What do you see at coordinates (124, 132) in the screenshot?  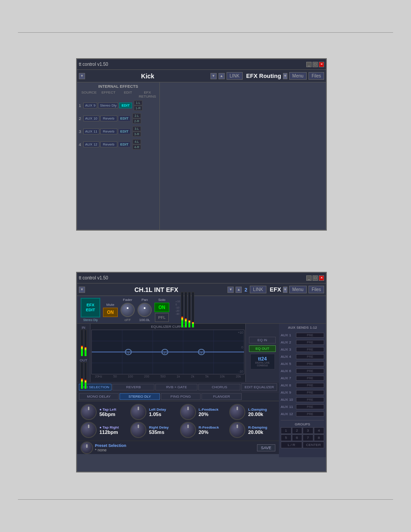 I see `ie-edit-btn-3: EDIT` at bounding box center [124, 132].